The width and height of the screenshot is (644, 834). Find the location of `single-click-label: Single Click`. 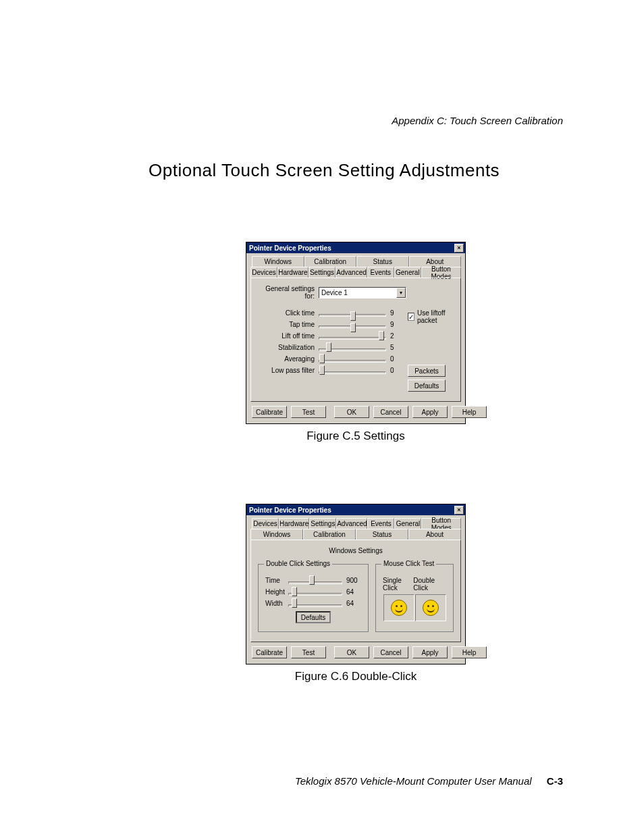

single-click-label: Single Click is located at coordinates (398, 584).